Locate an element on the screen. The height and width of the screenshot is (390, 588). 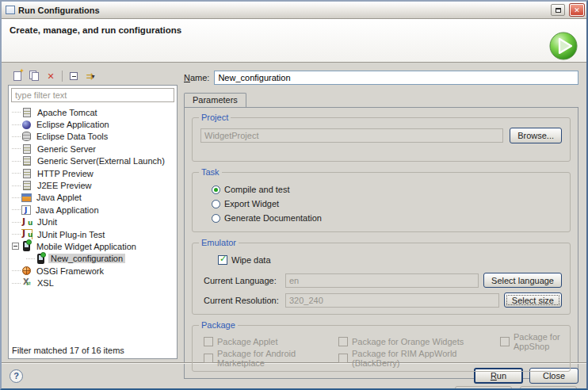
tree-item-eclipse-application: Eclipse Application is located at coordinates (94, 124).